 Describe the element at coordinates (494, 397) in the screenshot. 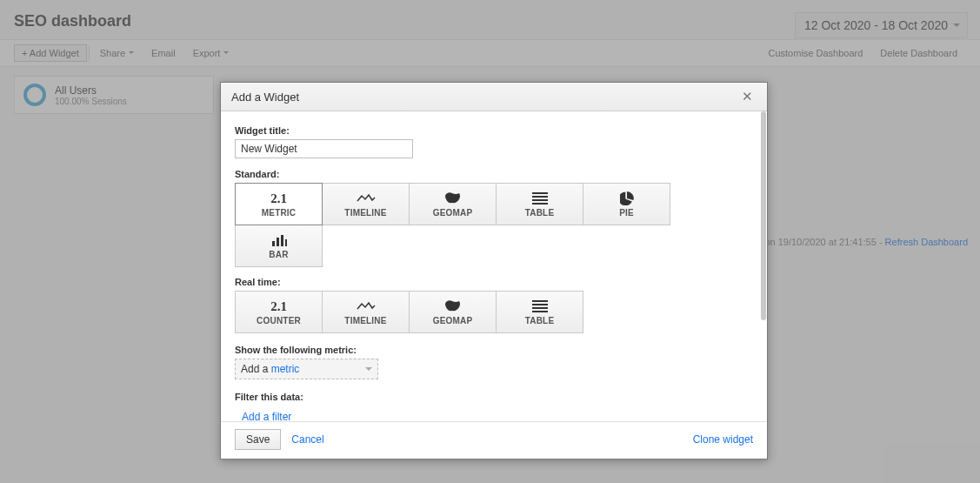

I see `filter-label: Filter this data:` at that location.